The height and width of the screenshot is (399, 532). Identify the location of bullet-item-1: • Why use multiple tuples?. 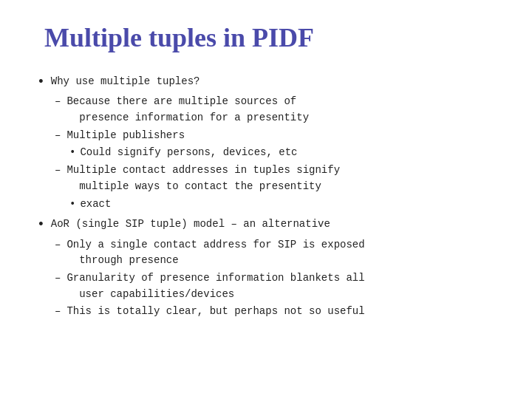
(266, 83).